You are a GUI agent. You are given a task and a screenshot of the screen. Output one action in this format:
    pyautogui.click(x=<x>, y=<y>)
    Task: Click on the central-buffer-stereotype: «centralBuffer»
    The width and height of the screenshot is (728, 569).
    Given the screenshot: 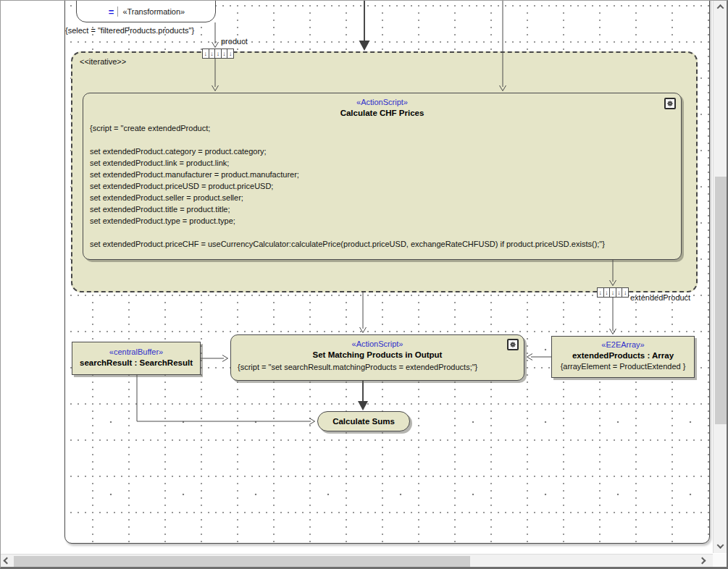 What is the action you would take?
    pyautogui.click(x=136, y=350)
    